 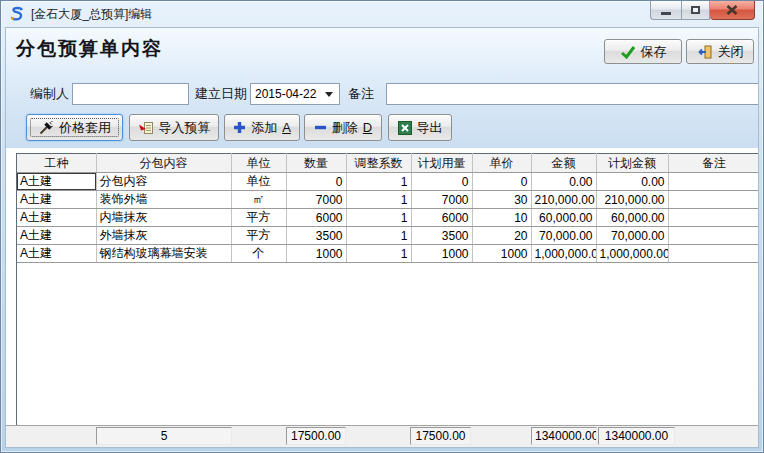 I want to click on exit-door-icon, so click(x=705, y=52).